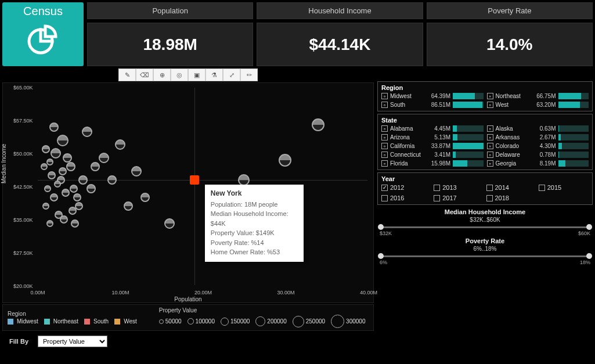 The height and width of the screenshot is (364, 595). What do you see at coordinates (432, 137) in the screenshot?
I see `filter-item: ▫ Arizona 5.13M` at bounding box center [432, 137].